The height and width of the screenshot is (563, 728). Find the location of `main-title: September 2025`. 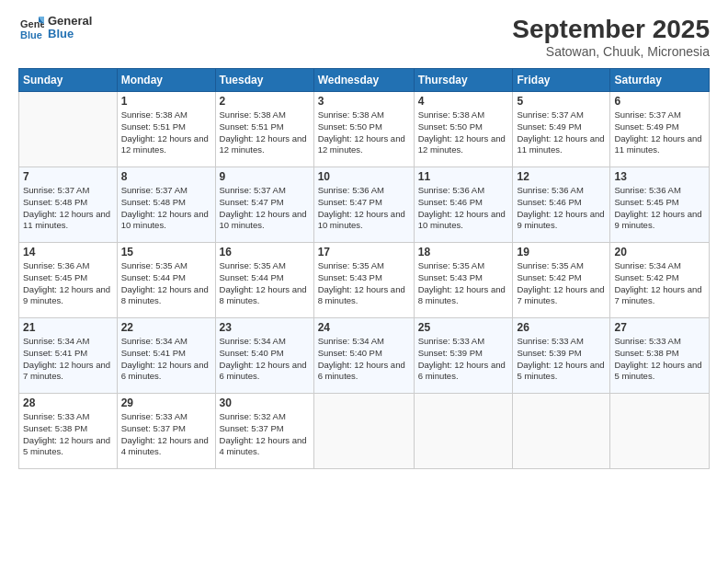

main-title: September 2025 is located at coordinates (610, 29).